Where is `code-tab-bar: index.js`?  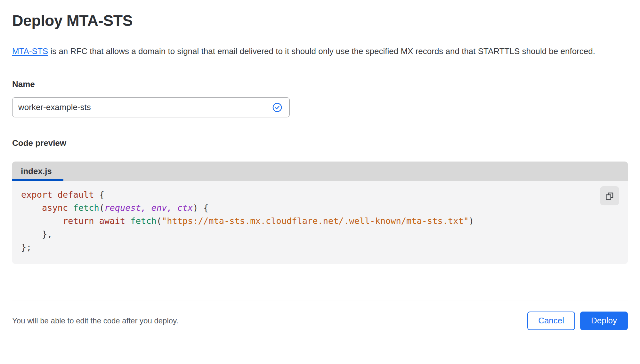 code-tab-bar: index.js is located at coordinates (320, 171).